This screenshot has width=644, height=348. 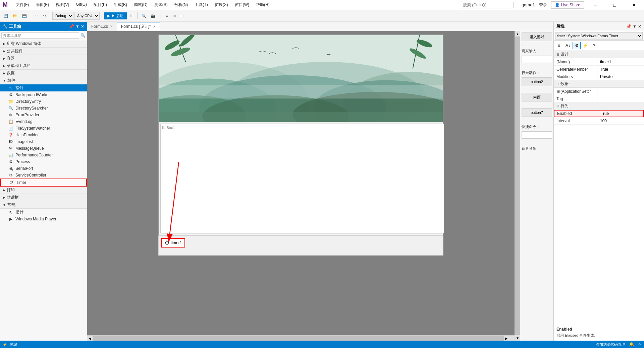 I want to click on shortcut-input, so click(x=537, y=135).